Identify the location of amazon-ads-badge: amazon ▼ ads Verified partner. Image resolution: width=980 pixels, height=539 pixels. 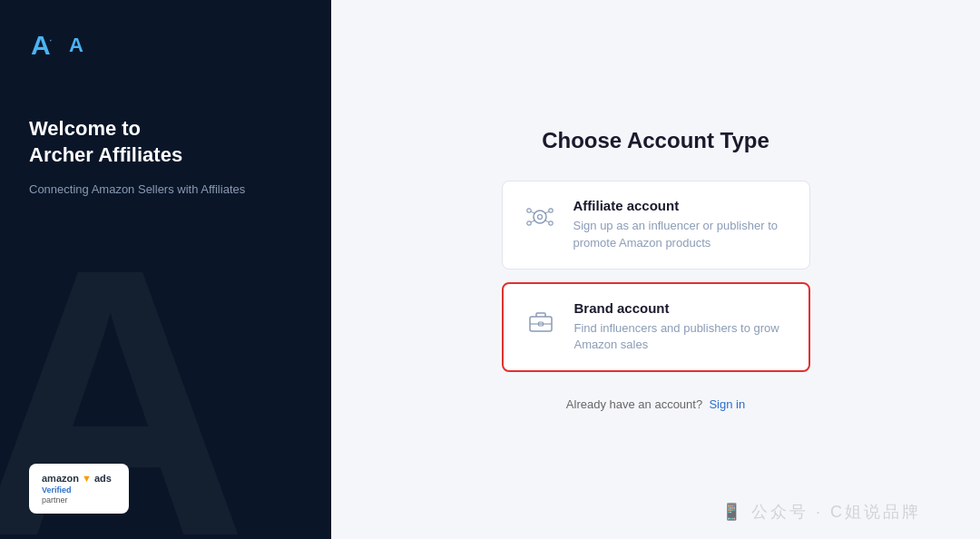
(79, 488).